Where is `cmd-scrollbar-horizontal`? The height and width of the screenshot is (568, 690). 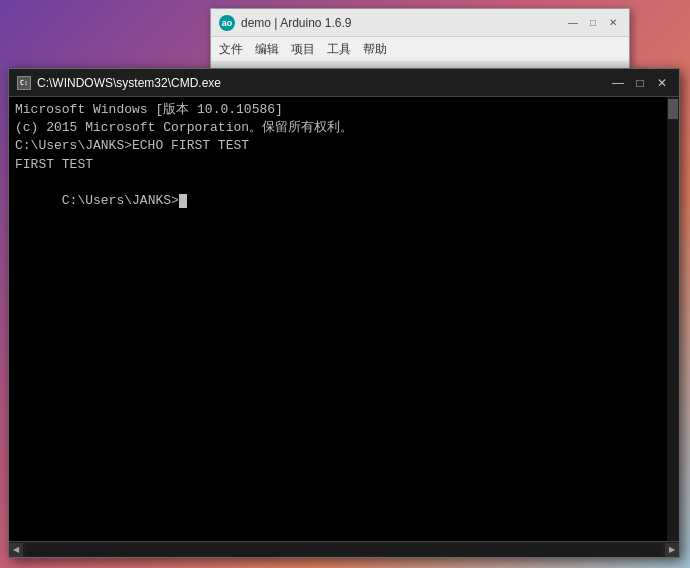
cmd-scrollbar-horizontal is located at coordinates (344, 550).